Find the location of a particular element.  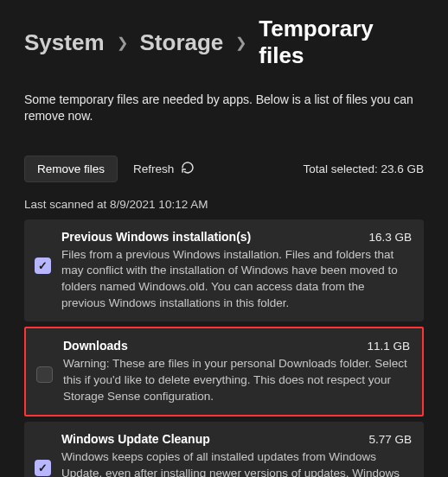

item-size: 5.77 GB is located at coordinates (390, 439).